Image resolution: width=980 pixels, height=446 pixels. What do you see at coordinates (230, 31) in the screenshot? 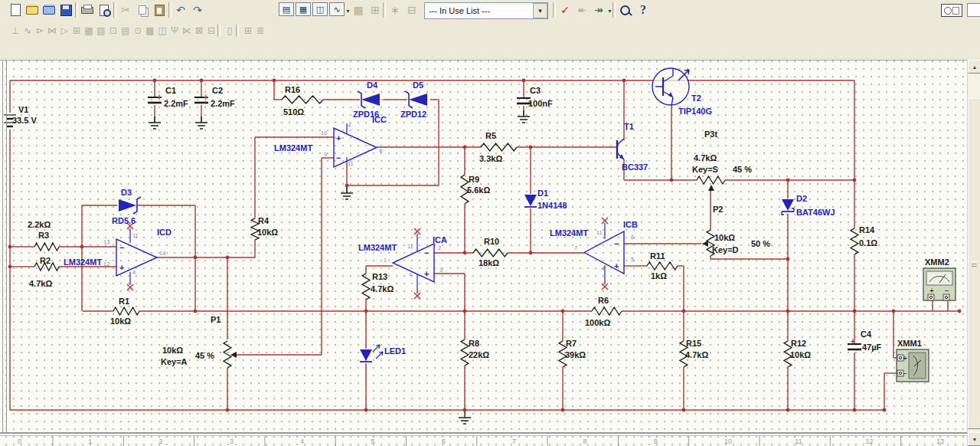
I see `mcu-button-icon: ▯` at bounding box center [230, 31].